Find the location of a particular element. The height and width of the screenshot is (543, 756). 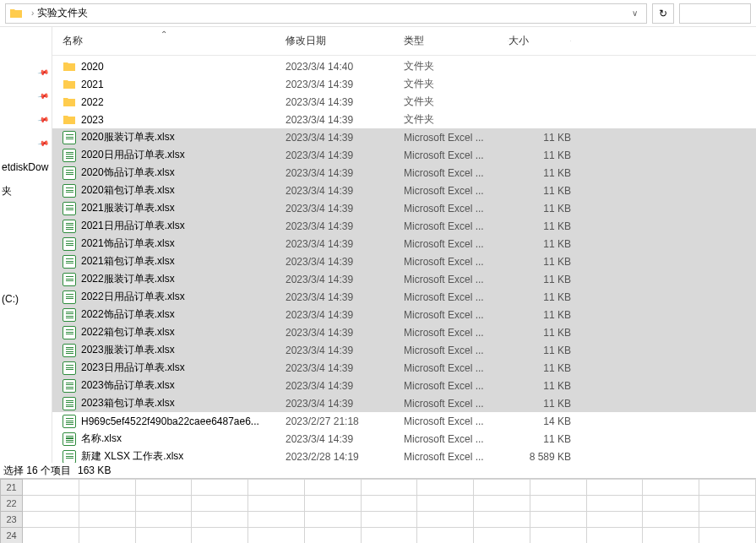

table-row: 2023日用品订单表.xlsx2023/3/4 14:39Microsoft E… is located at coordinates (404, 368).